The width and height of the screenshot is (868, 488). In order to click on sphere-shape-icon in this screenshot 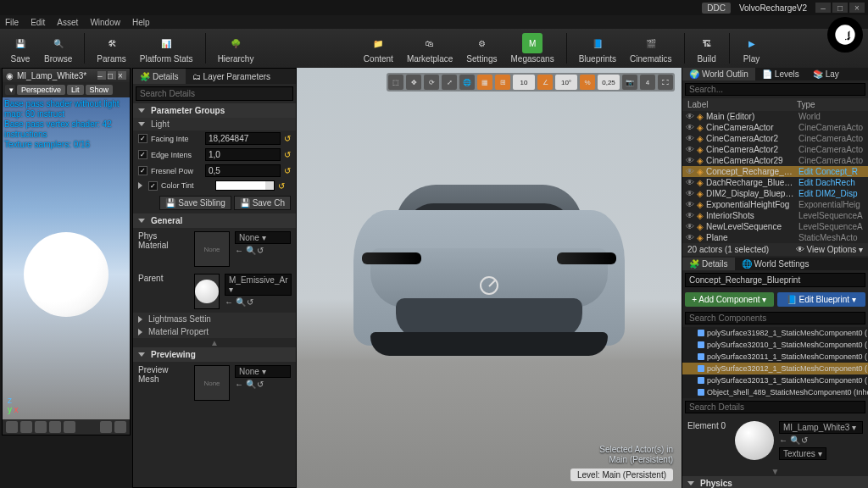, I will do `click(26, 427)`.